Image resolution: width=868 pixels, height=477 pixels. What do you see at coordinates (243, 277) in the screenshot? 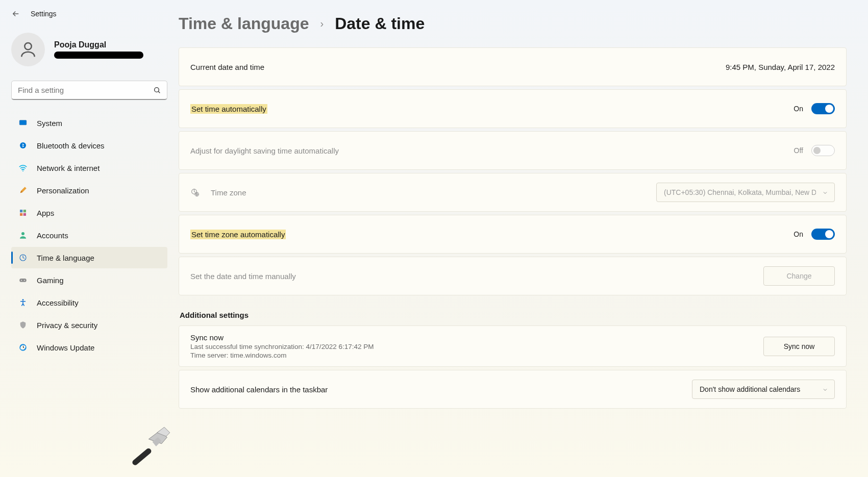
I see `manual-datetime-label: Set the date and time manually` at bounding box center [243, 277].